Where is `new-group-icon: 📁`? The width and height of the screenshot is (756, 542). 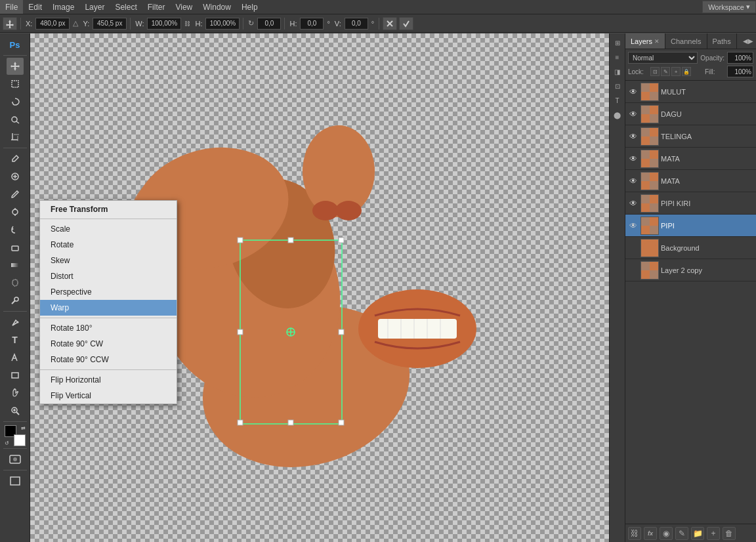 new-group-icon: 📁 is located at coordinates (698, 533).